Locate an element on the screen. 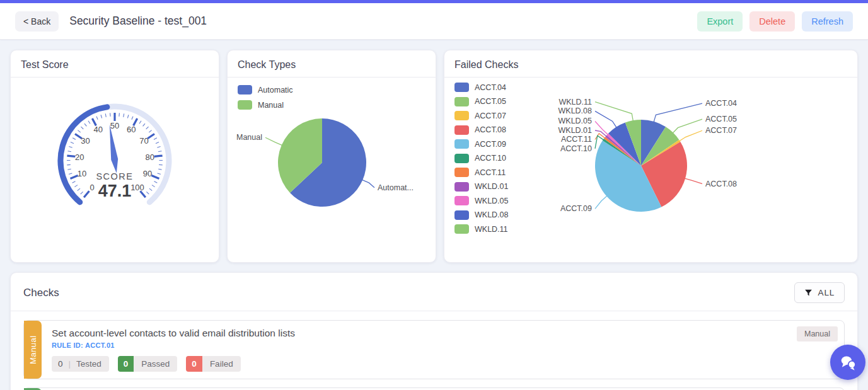  score-gauge: 0102030405060708090100SCORE47.1 is located at coordinates (115, 152).